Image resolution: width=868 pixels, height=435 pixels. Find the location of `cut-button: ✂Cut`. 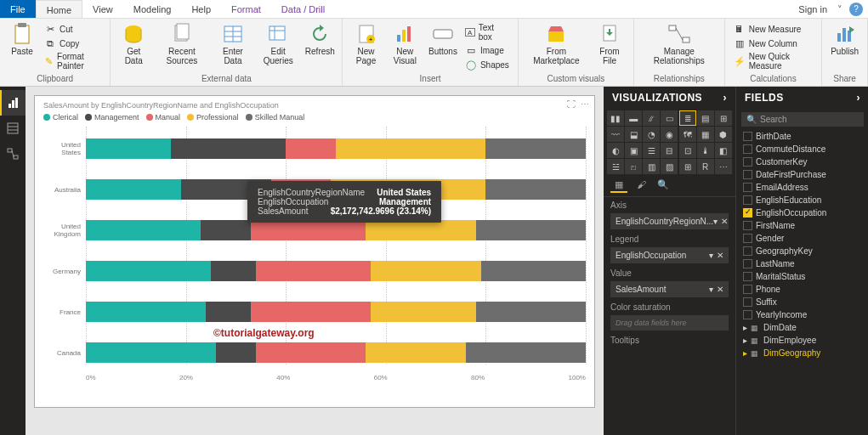

cut-button: ✂Cut is located at coordinates (73, 29).